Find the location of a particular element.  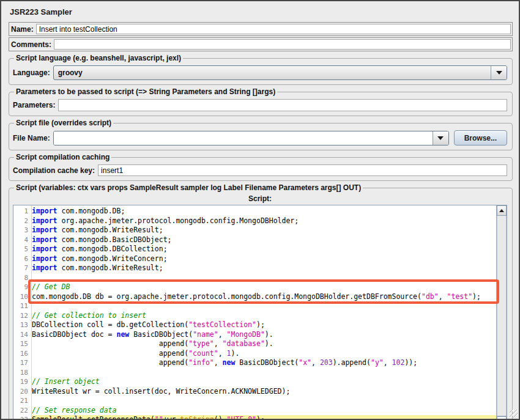

browse-button: Browse... is located at coordinates (481, 138).